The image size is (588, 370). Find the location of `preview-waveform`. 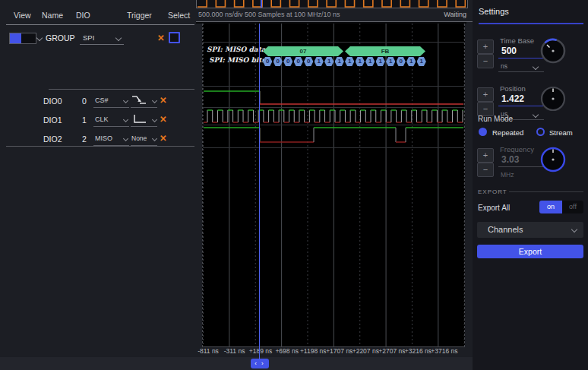

preview-waveform is located at coordinates (331, 4).